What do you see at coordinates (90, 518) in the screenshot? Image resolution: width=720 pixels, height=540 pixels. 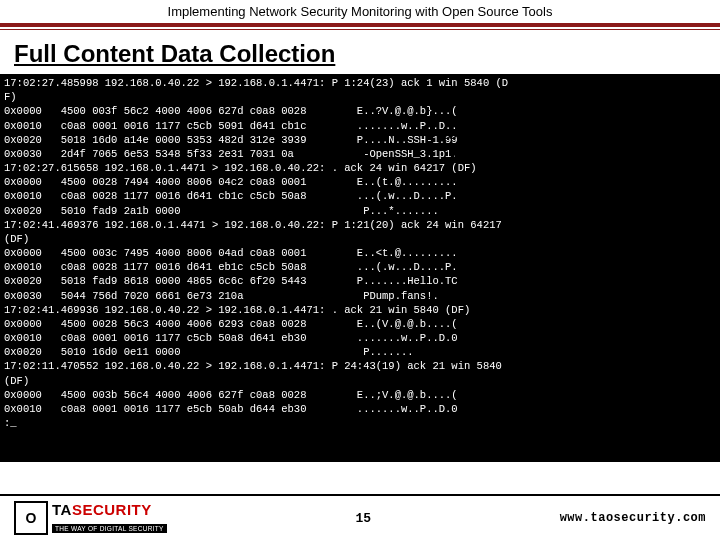 I see `logo: O TASECURITY THE WAY OF DIGITAL SECURITY` at bounding box center [90, 518].